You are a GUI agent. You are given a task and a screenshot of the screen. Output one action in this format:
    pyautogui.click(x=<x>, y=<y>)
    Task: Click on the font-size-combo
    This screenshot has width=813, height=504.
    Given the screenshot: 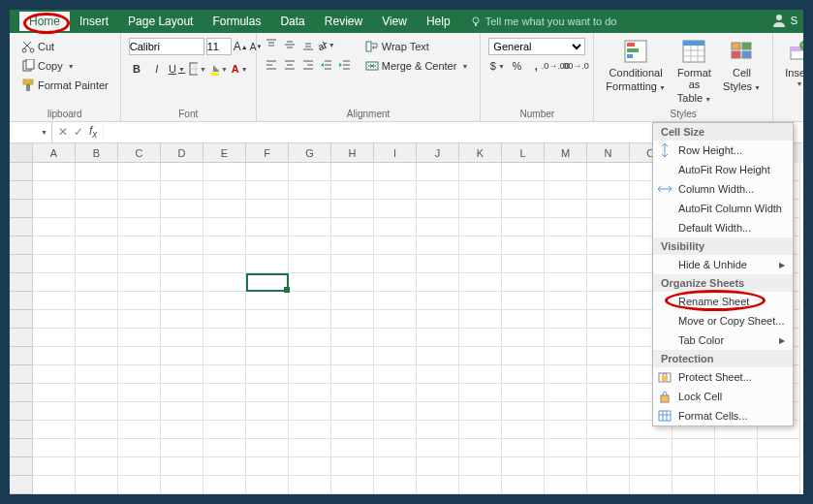 What is the action you would take?
    pyautogui.click(x=219, y=47)
    